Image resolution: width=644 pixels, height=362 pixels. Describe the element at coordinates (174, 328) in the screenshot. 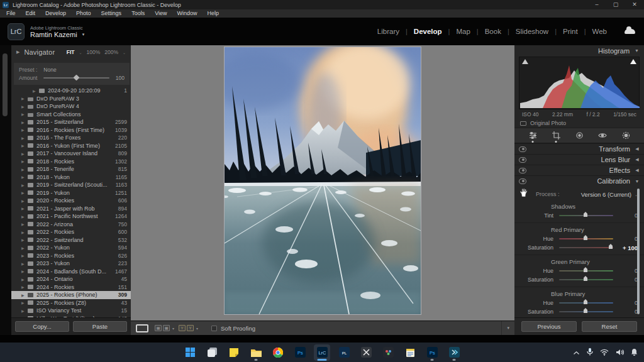

I see `view-options-chevron-icon: ▾` at that location.